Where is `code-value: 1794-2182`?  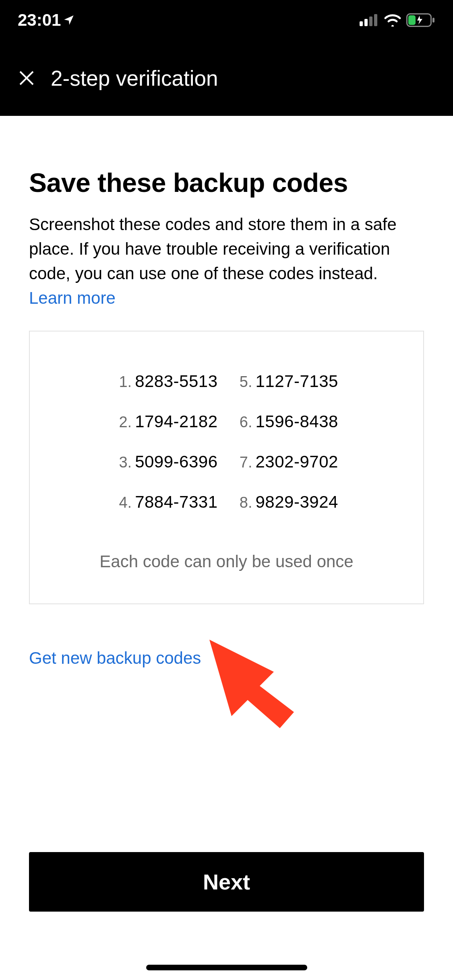 code-value: 1794-2182 is located at coordinates (176, 422).